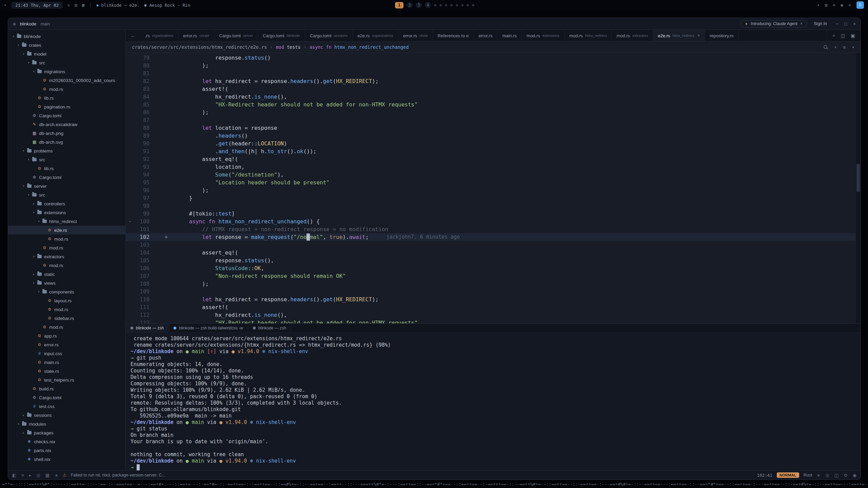  I want to click on tree-item-test_helpers.rs: ⚙test_helpers.rs, so click(67, 380).